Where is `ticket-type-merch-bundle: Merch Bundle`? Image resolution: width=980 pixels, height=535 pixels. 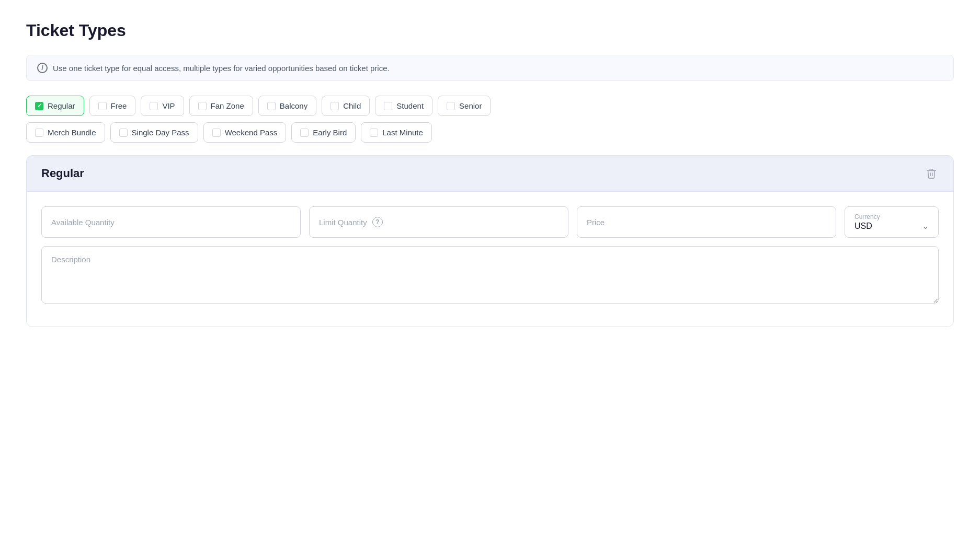
ticket-type-merch-bundle: Merch Bundle is located at coordinates (66, 133).